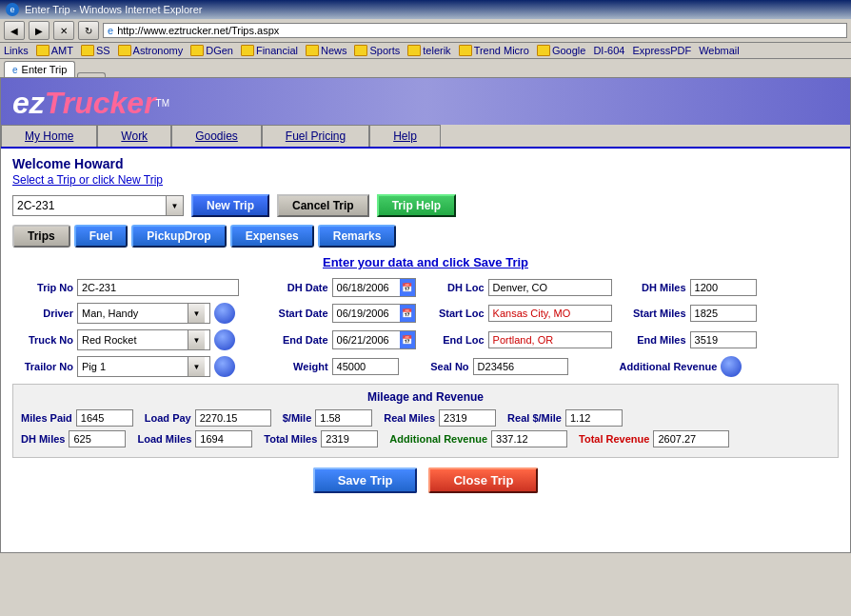  What do you see at coordinates (720, 50) in the screenshot?
I see `fav-webmail: Webmail` at bounding box center [720, 50].